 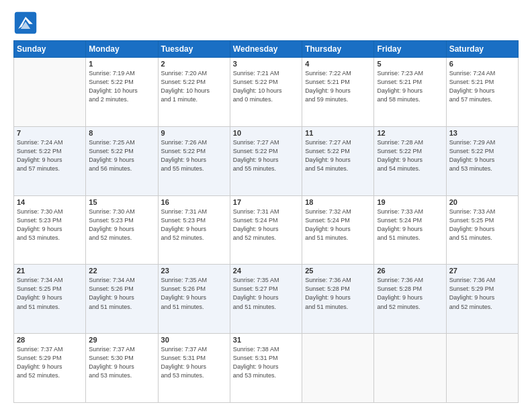 What do you see at coordinates (410, 64) in the screenshot?
I see `day-number: 5` at bounding box center [410, 64].